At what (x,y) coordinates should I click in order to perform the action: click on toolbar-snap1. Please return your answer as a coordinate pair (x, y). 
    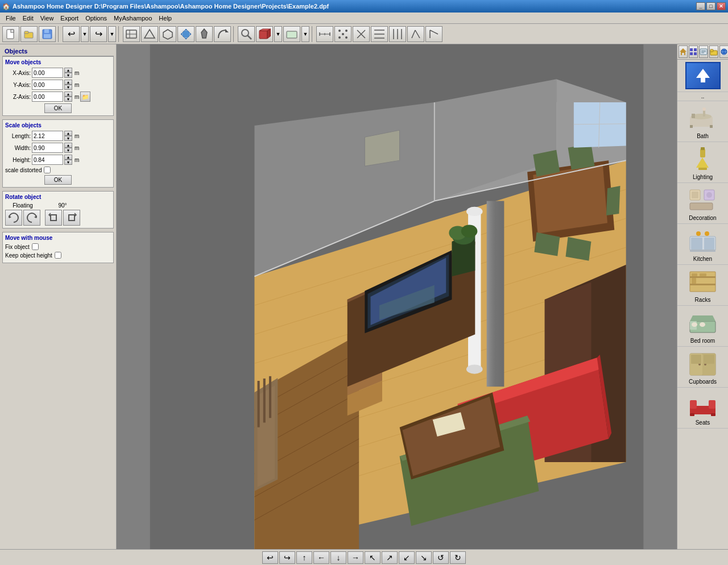
    Looking at the image, I should click on (343, 34).